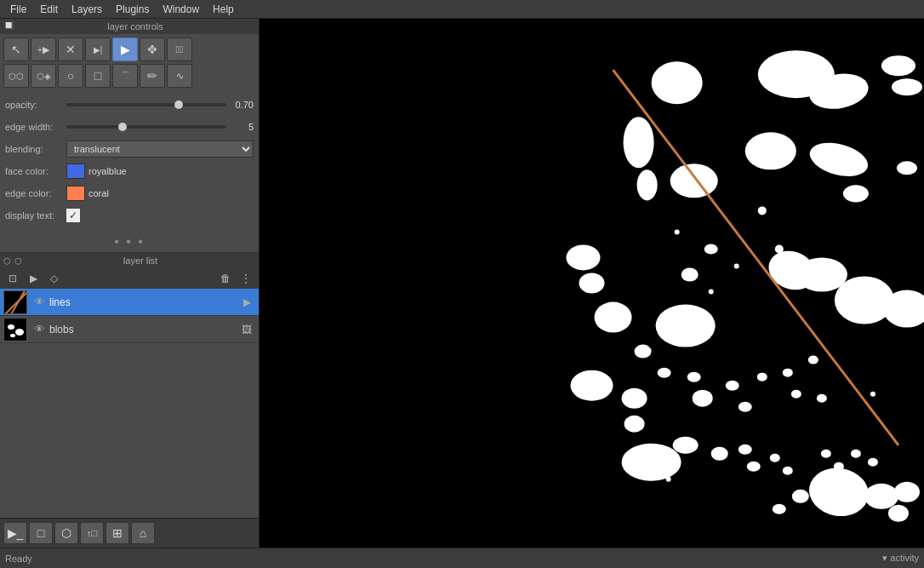 The height and width of the screenshot is (568, 924). I want to click on layer-type-icon-blobs: 🖼, so click(247, 330).